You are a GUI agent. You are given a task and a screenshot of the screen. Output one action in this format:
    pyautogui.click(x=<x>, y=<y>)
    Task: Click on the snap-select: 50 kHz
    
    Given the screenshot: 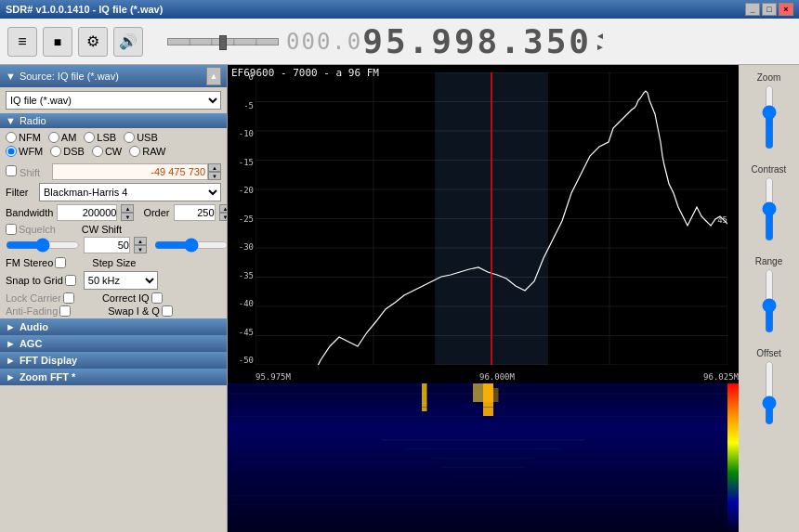 What is the action you would take?
    pyautogui.click(x=121, y=280)
    